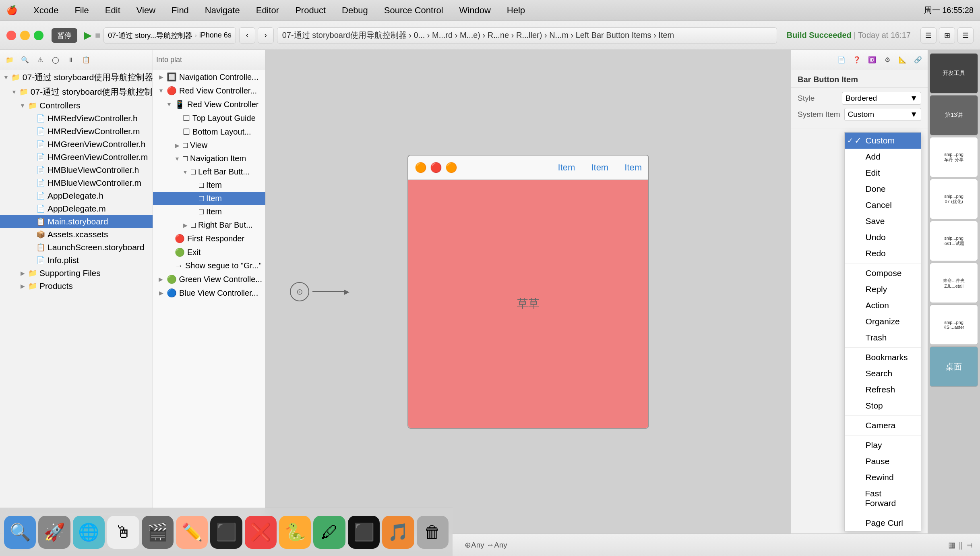 This screenshot has width=980, height=556. I want to click on menu-view: View, so click(146, 10).